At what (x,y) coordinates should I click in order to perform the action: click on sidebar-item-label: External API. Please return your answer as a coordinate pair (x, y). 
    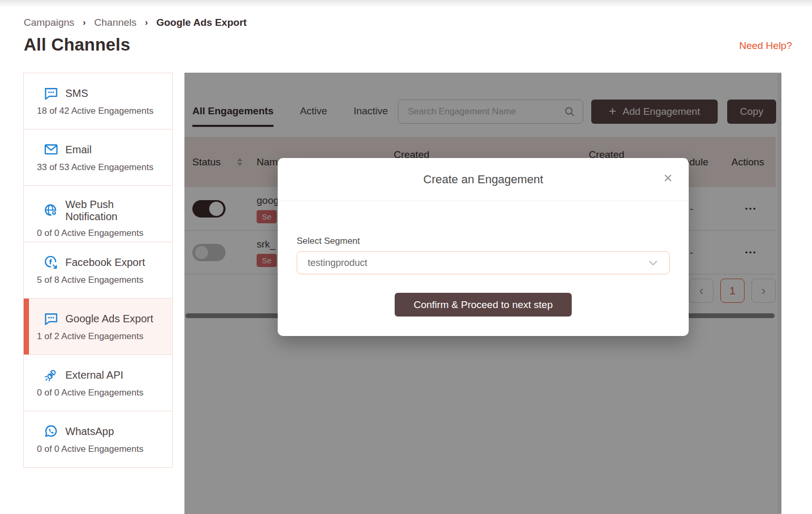
    Looking at the image, I should click on (94, 375).